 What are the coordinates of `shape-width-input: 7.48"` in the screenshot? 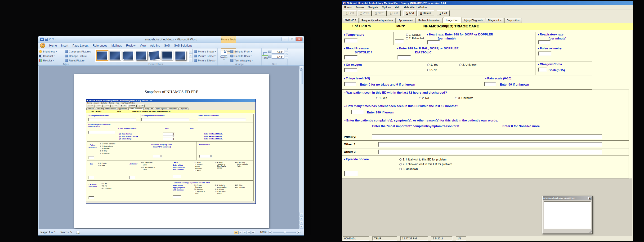 It's located at (278, 57).